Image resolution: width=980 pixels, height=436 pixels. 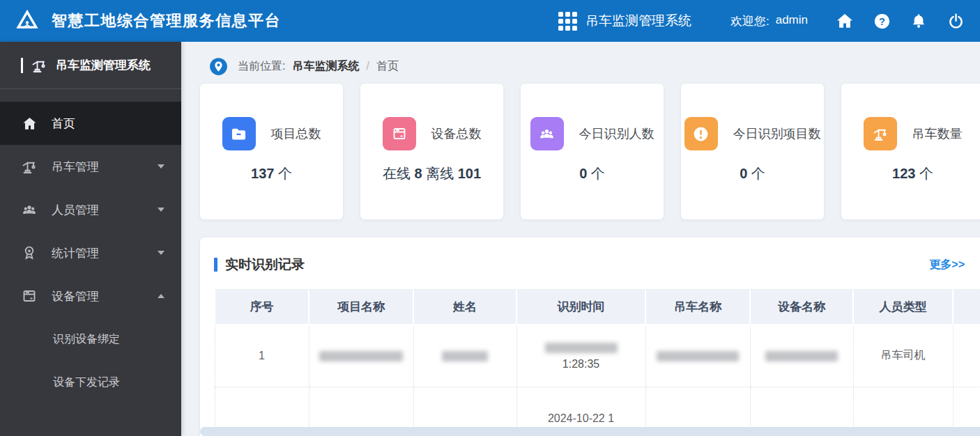 What do you see at coordinates (590, 432) in the screenshot?
I see `horizontal-scrollbar` at bounding box center [590, 432].